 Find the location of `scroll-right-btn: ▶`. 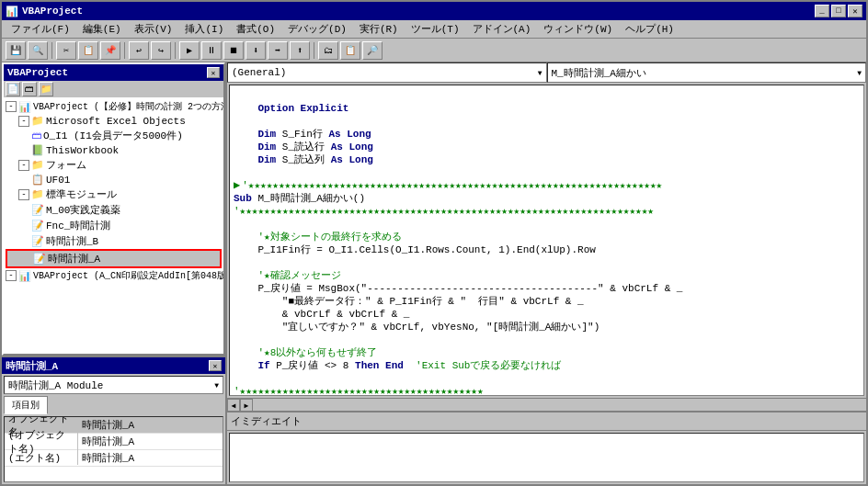

scroll-right-btn: ▶ is located at coordinates (246, 405).